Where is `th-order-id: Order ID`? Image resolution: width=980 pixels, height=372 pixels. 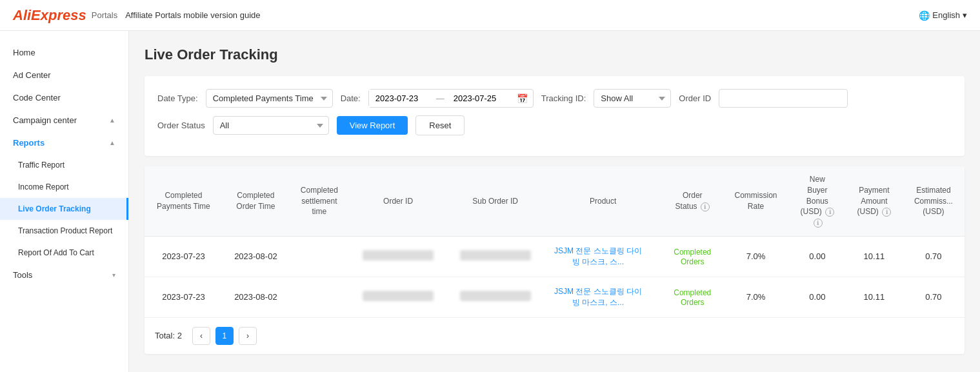
th-order-id: Order ID is located at coordinates (399, 201).